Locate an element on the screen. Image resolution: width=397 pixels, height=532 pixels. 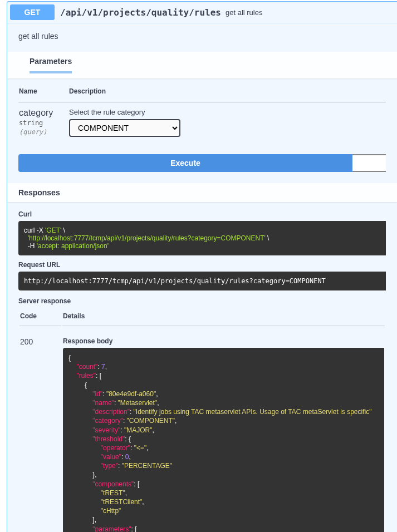
operation-description: get all rules is located at coordinates (202, 36).